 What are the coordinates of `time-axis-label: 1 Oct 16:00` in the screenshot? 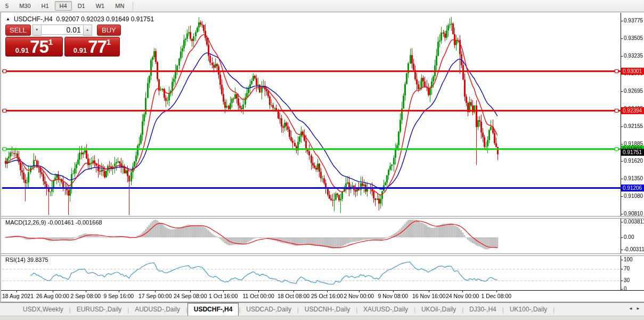 It's located at (223, 296).